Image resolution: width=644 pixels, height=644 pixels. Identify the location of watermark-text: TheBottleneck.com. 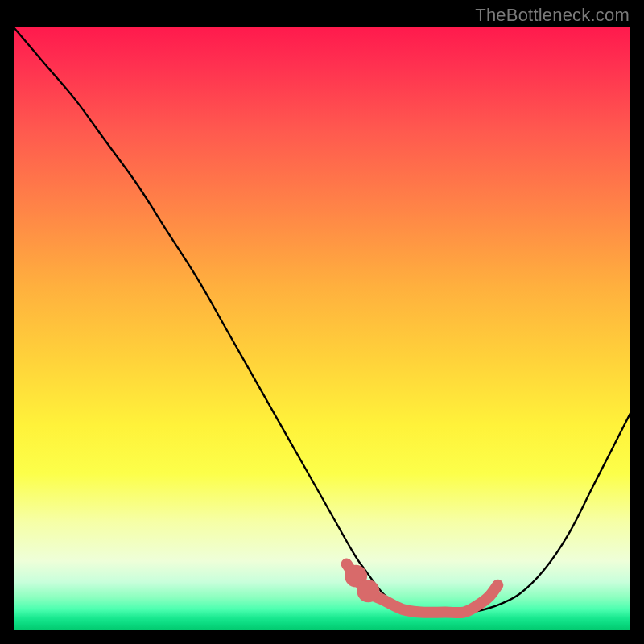
(552, 15).